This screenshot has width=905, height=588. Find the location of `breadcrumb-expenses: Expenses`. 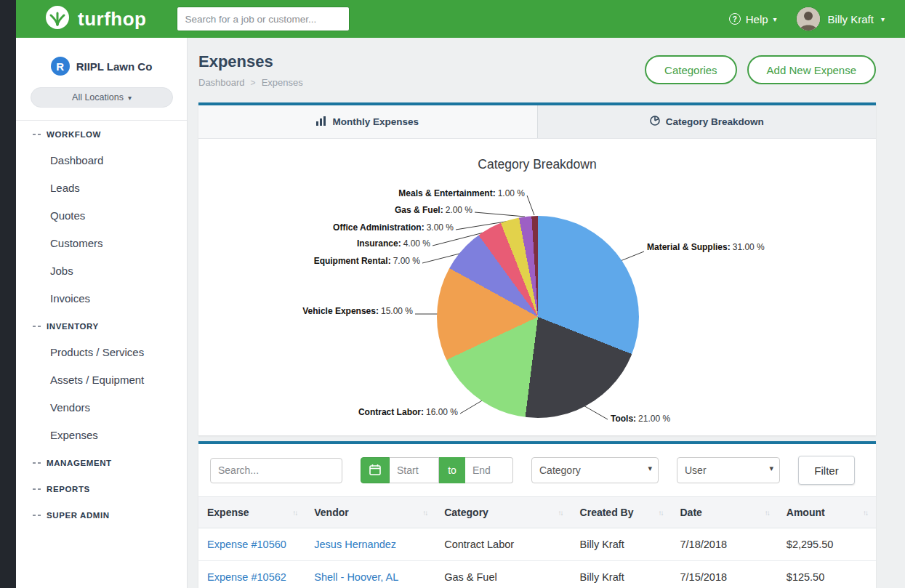

breadcrumb-expenses: Expenses is located at coordinates (282, 83).